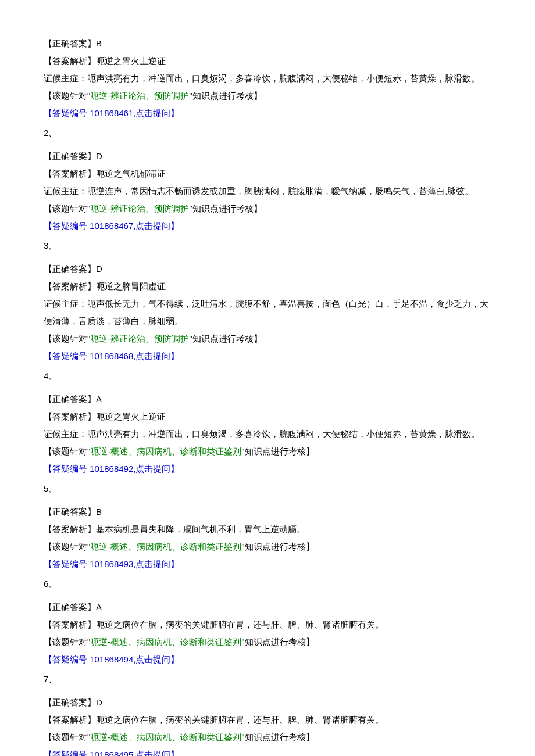  What do you see at coordinates (268, 564) in the screenshot?
I see `question-link: 【答疑编号 101868493,点击提问】` at bounding box center [268, 564].